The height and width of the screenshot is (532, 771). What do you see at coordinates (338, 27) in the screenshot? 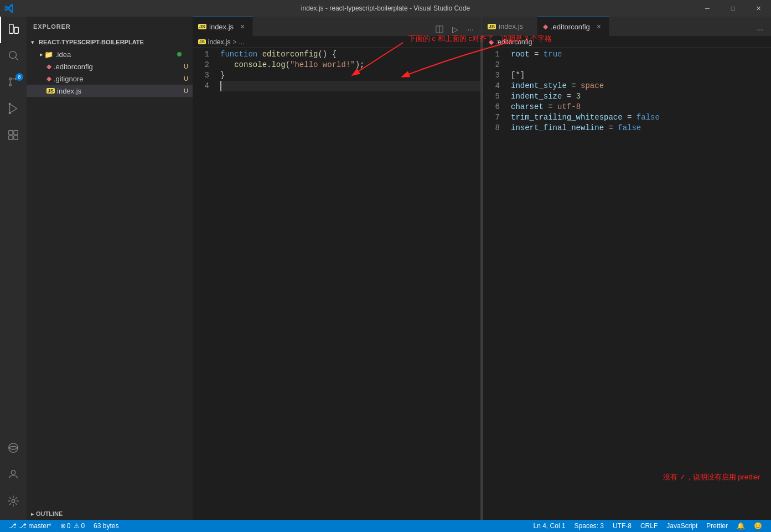
I see `left-tab-bar: JS index.js × ▷ ···` at bounding box center [338, 27].